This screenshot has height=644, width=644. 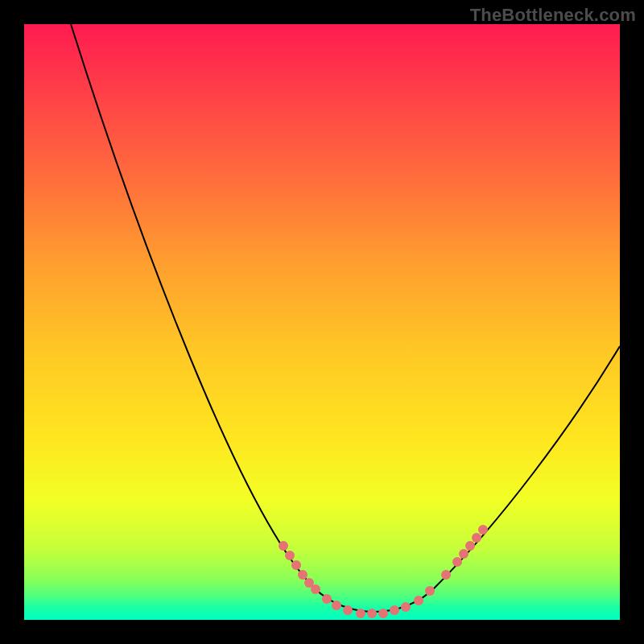 I want to click on watermark-text: TheBottleneck.com, so click(x=553, y=15).